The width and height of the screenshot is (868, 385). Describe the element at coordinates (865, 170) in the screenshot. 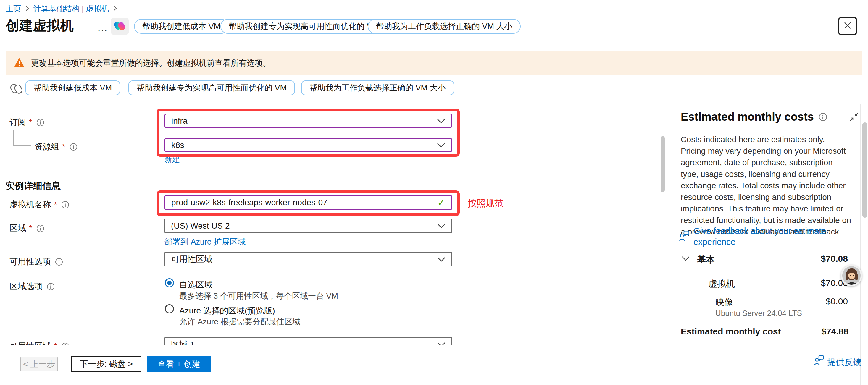

I see `panel-scrollbar` at that location.